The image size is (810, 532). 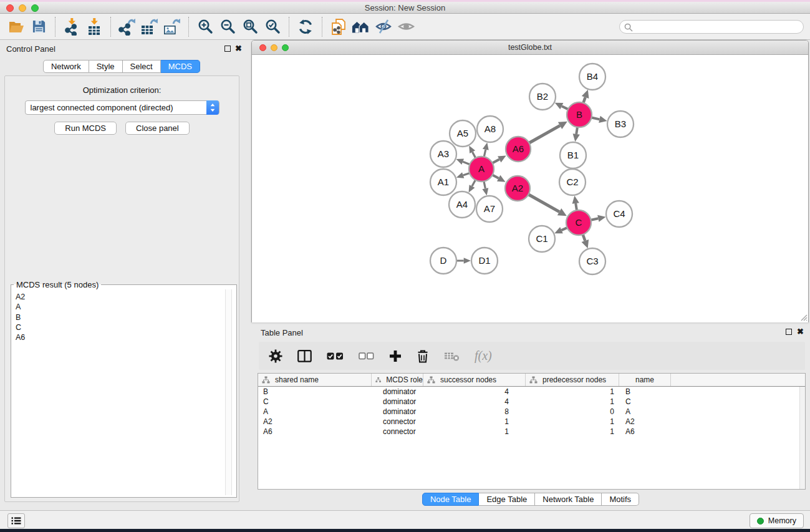 What do you see at coordinates (569, 499) in the screenshot?
I see `tab-network-table: Network Table` at bounding box center [569, 499].